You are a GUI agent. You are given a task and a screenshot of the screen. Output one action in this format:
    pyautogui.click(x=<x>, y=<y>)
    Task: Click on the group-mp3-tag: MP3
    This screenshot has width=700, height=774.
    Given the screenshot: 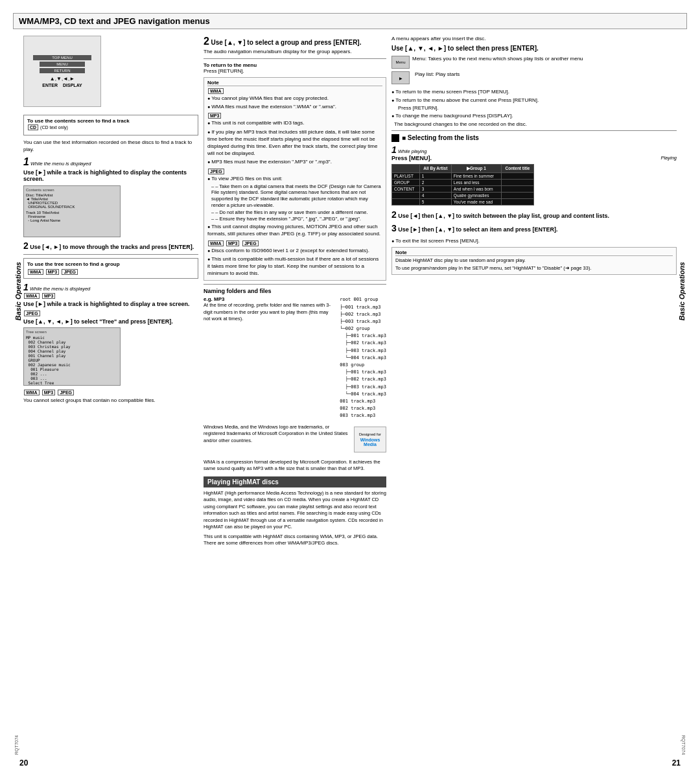 What is the action you would take?
    pyautogui.click(x=49, y=393)
    